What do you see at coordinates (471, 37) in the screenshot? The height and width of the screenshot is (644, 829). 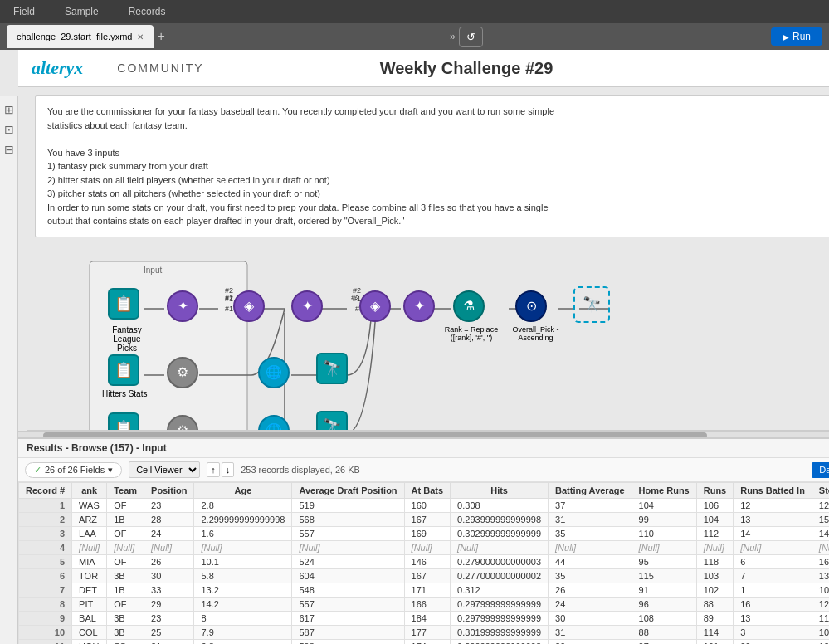 I see `undo-button: ↺` at bounding box center [471, 37].